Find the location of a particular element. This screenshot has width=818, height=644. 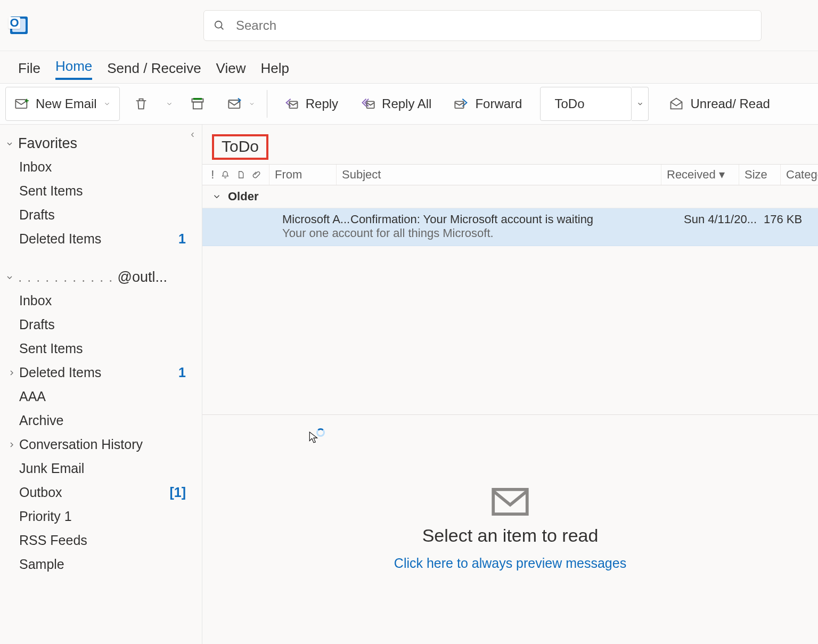

account-inbox: Inbox is located at coordinates (101, 300).